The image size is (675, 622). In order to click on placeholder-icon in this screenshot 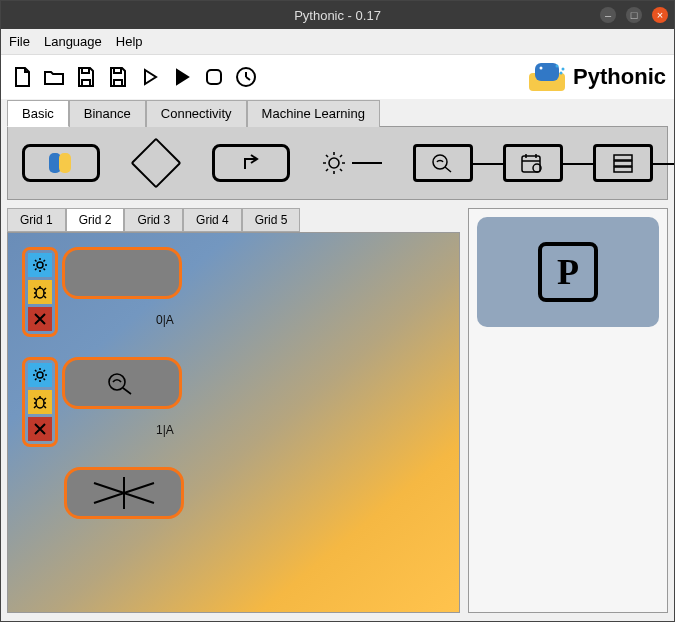, I will do `click(124, 493)`.